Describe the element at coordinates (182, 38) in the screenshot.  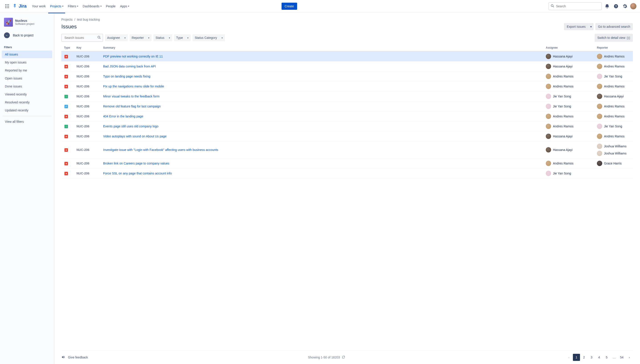
I see `filter-type: Type▾` at that location.